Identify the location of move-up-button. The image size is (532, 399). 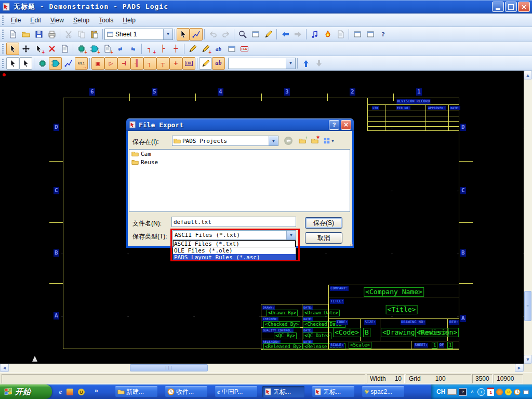
(305, 63).